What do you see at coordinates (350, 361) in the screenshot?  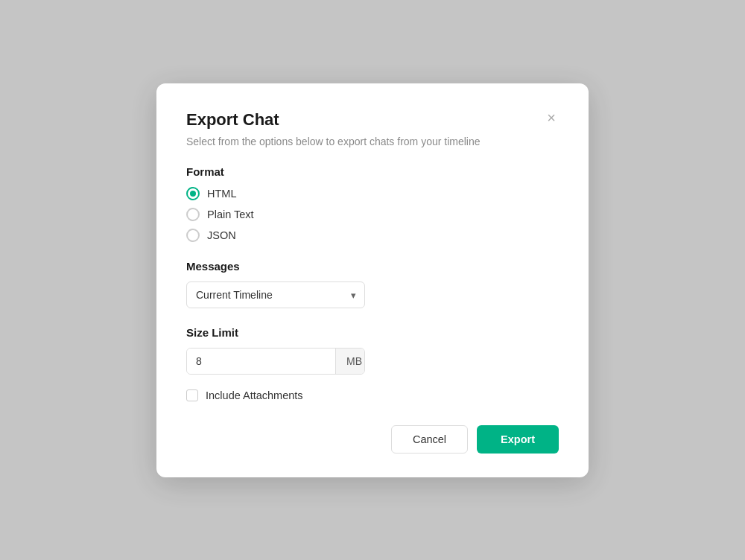 I see `size-limit-unit: MB` at bounding box center [350, 361].